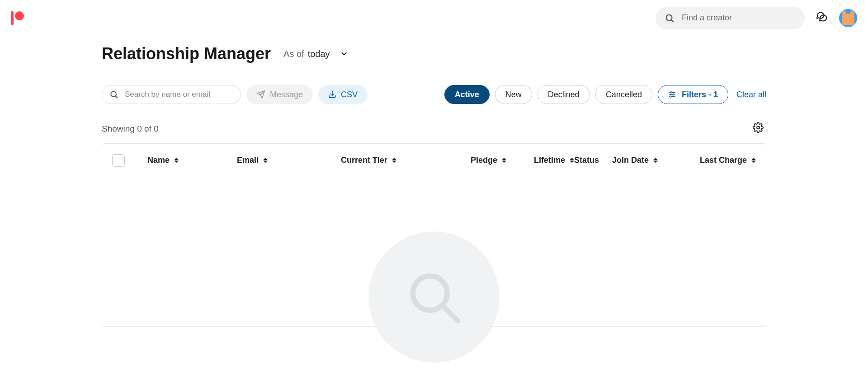 The height and width of the screenshot is (369, 868). I want to click on showing-text: Showing 0 of 0, so click(130, 129).